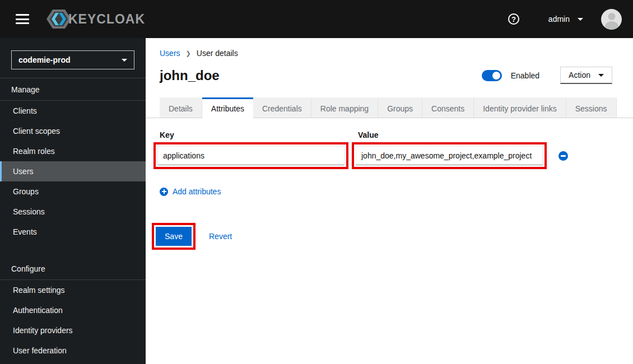 This screenshot has width=633, height=364. I want to click on breadcrumb-current: User details, so click(217, 53).